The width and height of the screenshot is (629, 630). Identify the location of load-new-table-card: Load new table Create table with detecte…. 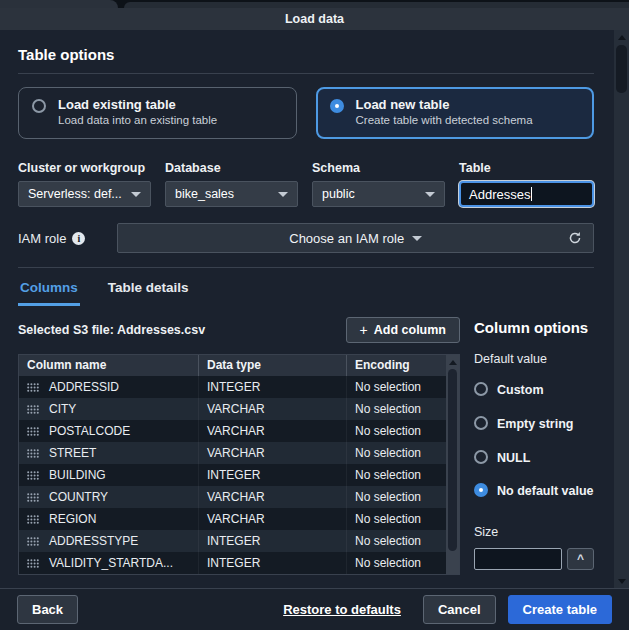
(456, 113).